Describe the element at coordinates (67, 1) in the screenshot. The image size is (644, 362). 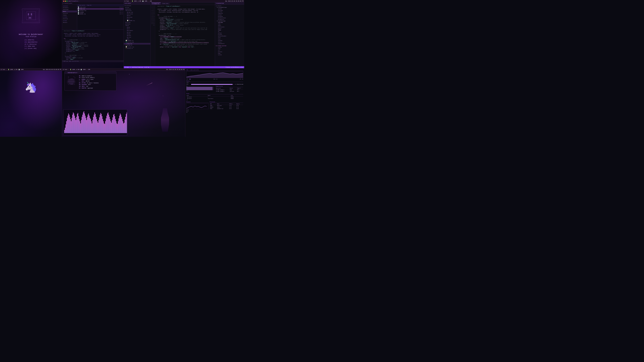
I see `maximize-dot` at that location.